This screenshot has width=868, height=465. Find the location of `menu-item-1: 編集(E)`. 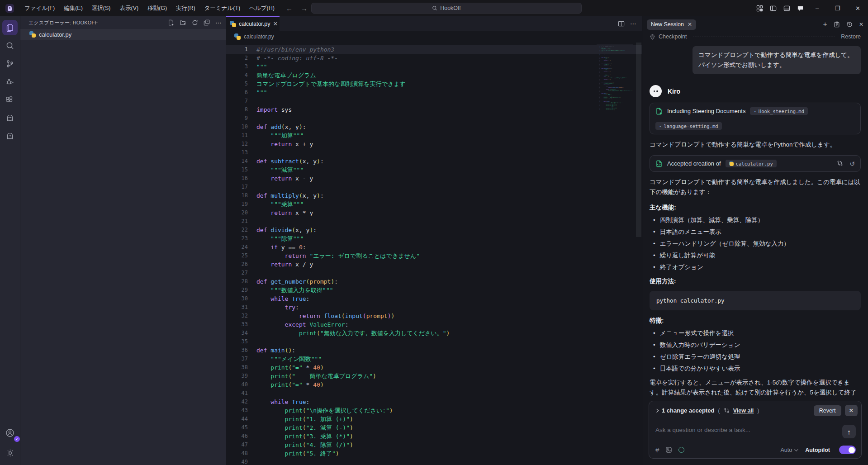

menu-item-1: 編集(E) is located at coordinates (73, 8).